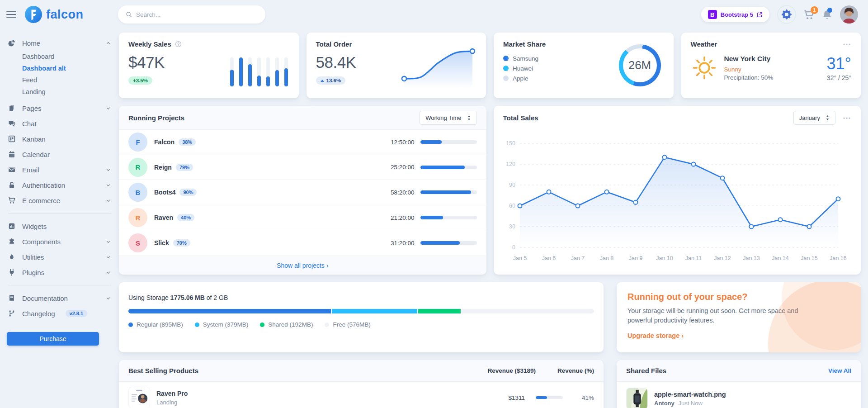 This screenshot has width=868, height=408. What do you see at coordinates (71, 14) in the screenshot?
I see `brand-logo: falcon` at bounding box center [71, 14].